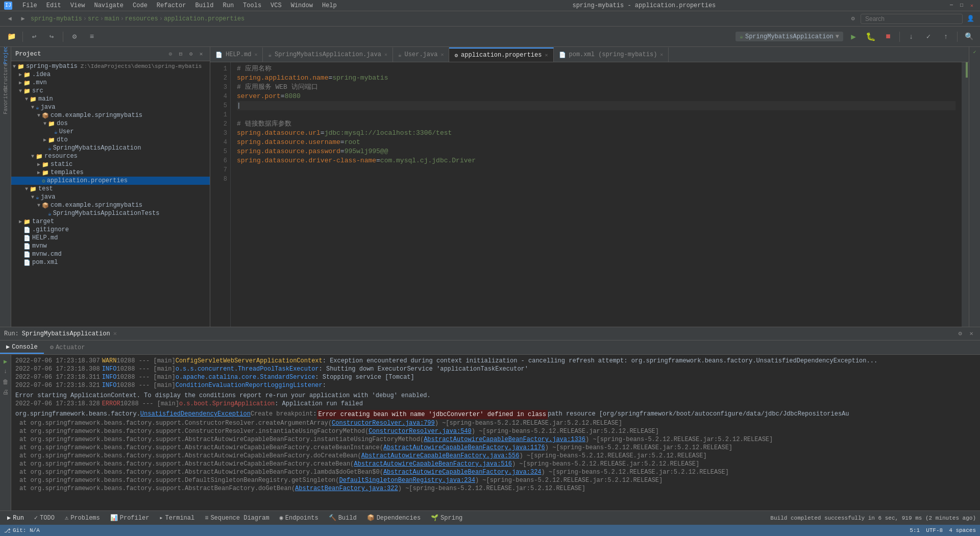 The height and width of the screenshot is (536, 980). I want to click on tree-item-gitignore: ▶ 📄 .gitignore, so click(110, 230).